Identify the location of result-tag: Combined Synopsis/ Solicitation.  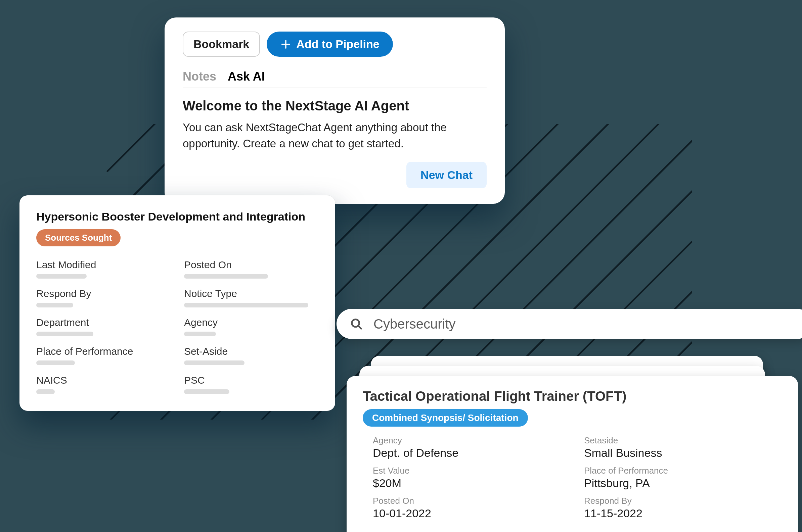
(445, 418).